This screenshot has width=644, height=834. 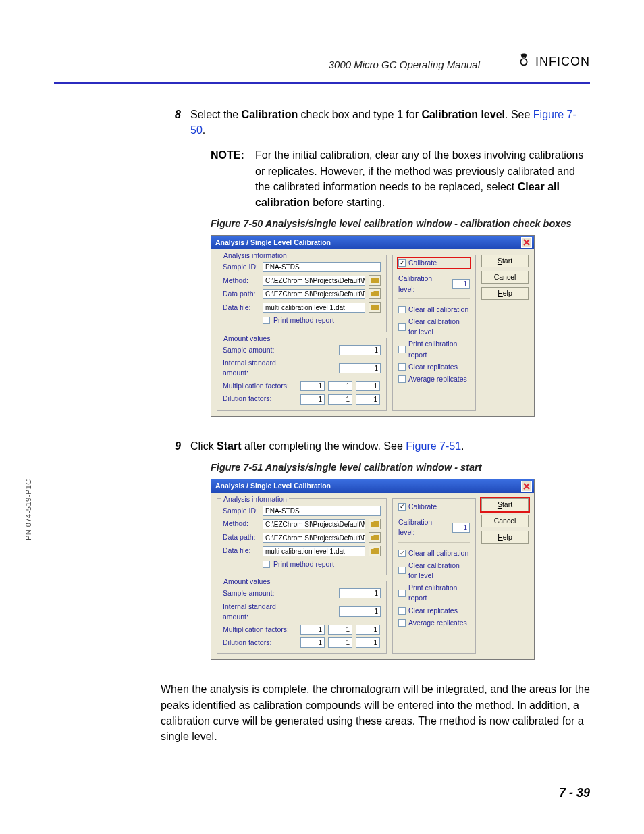 I want to click on inficon-icon, so click(x=524, y=61).